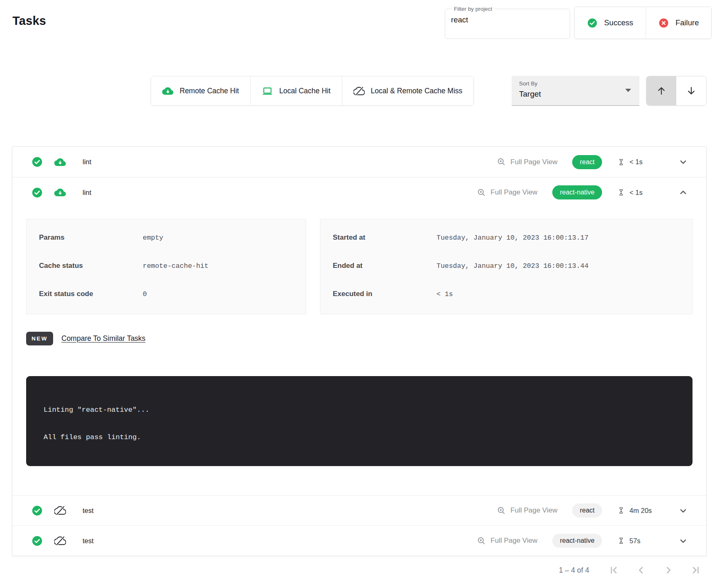  Describe the element at coordinates (696, 570) in the screenshot. I see `last-page-button` at that location.